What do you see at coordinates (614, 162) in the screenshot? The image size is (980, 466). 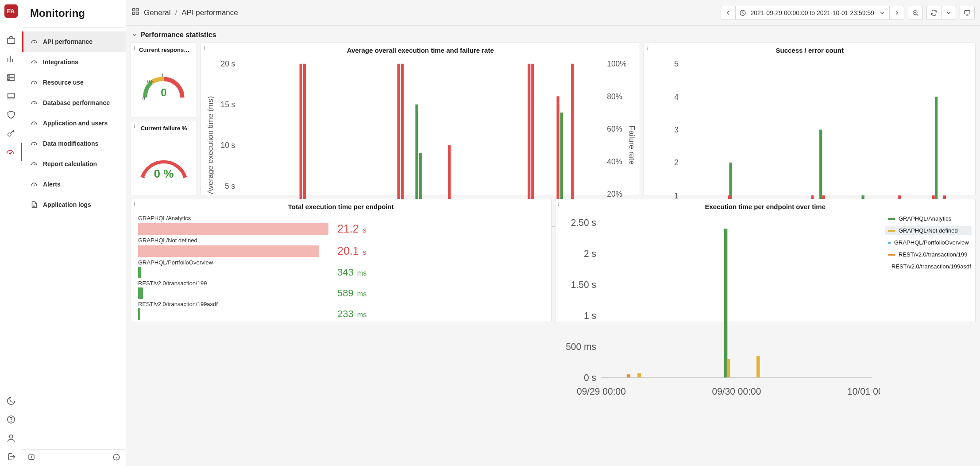 I see `svg-text: 40%` at bounding box center [614, 162].